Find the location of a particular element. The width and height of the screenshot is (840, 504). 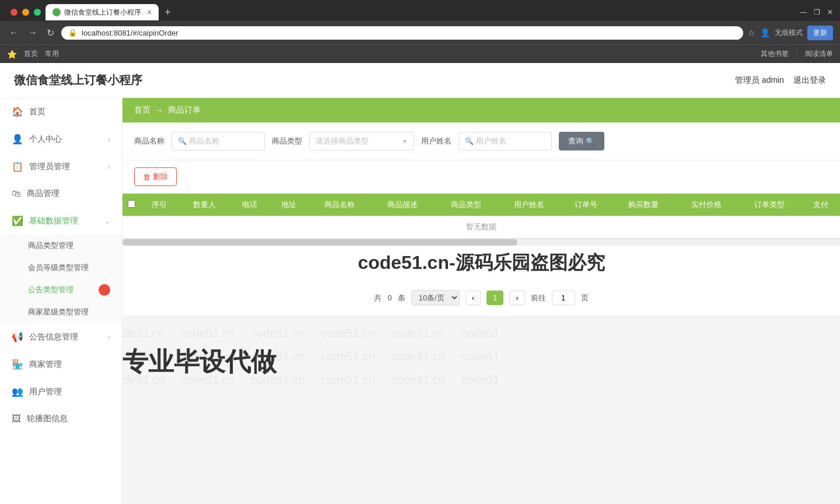

close-btn: ✕ is located at coordinates (830, 12).